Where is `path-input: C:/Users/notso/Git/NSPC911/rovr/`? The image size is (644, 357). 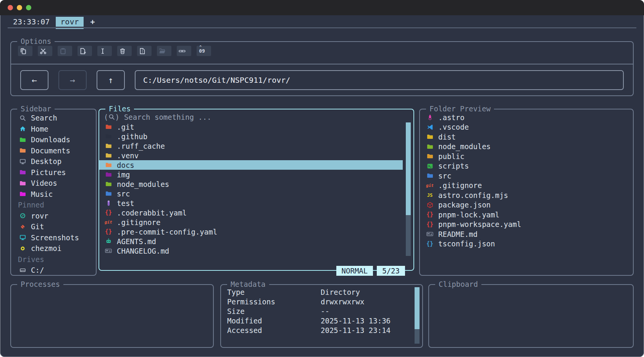 path-input: C:/Users/notso/Git/NSPC911/rovr/ is located at coordinates (379, 80).